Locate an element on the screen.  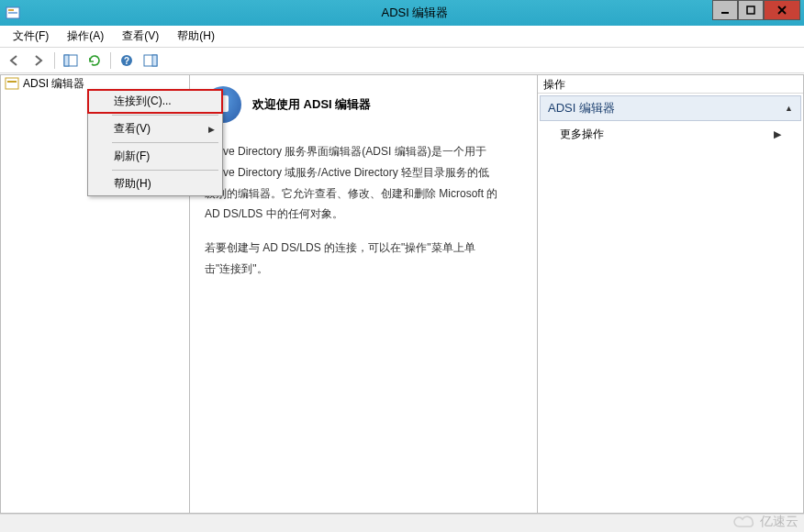
context-help: 帮助(H) is located at coordinates (155, 183).